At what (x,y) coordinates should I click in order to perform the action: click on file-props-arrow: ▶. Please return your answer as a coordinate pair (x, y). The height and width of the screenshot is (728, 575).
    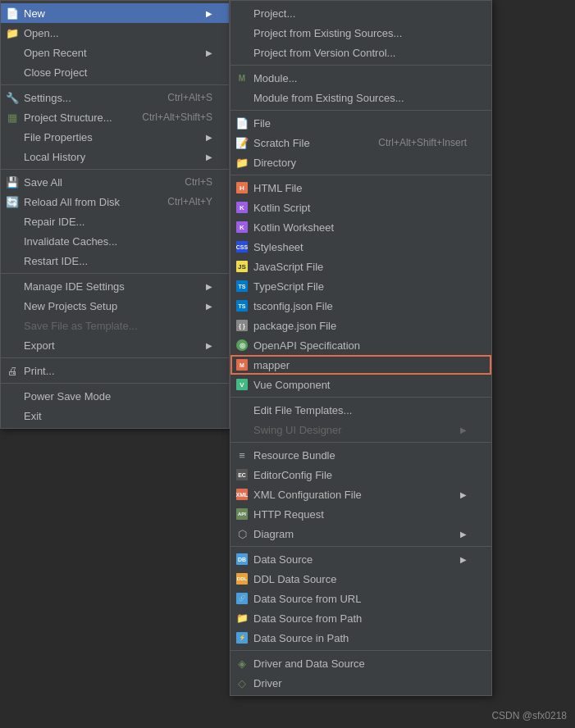
    Looking at the image, I should click on (205, 138).